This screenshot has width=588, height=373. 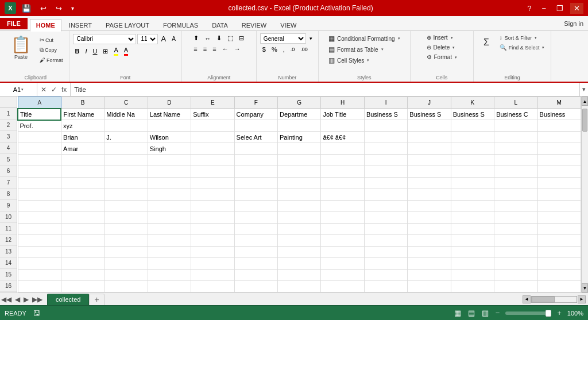 I want to click on cell-F9, so click(x=256, y=206).